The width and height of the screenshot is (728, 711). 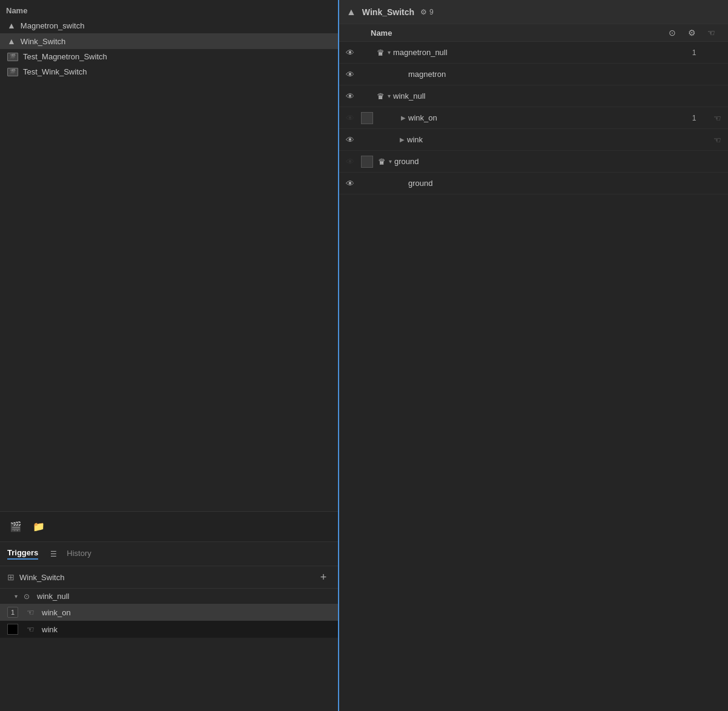 I want to click on scene-list-header: Name, so click(x=169, y=11).